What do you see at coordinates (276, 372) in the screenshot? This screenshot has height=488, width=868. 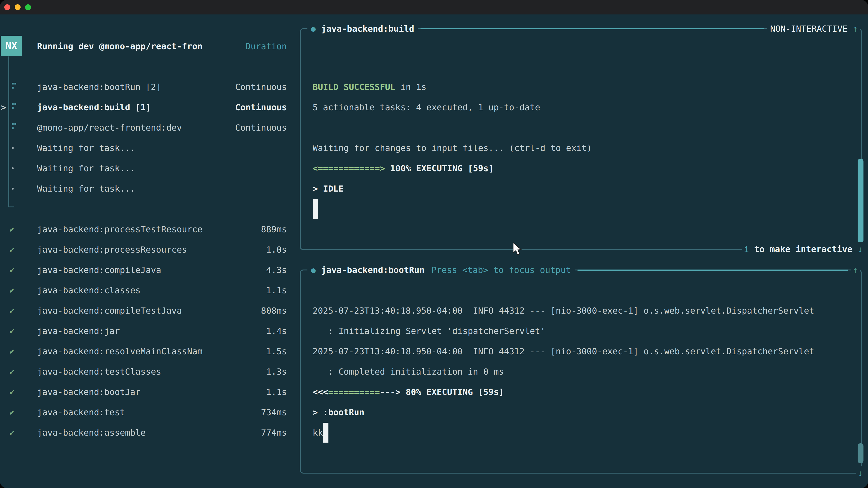 I see `task-duration: 1.3s` at bounding box center [276, 372].